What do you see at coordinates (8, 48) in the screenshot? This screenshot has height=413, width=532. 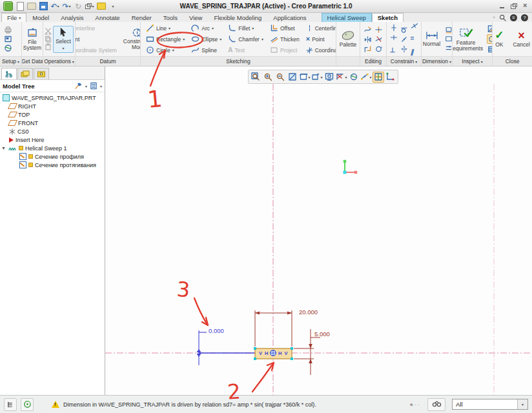 I see `system-colors-icon` at bounding box center [8, 48].